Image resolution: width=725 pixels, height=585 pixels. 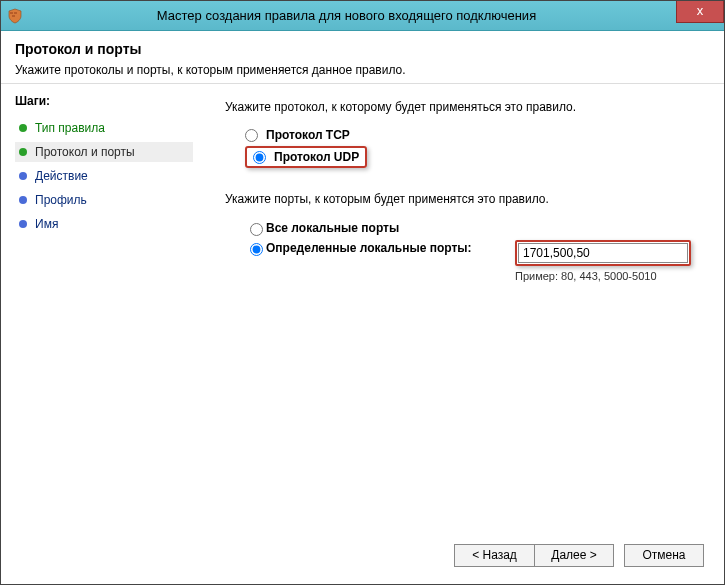 I want to click on step-label: Протокол и порты, so click(x=85, y=152).